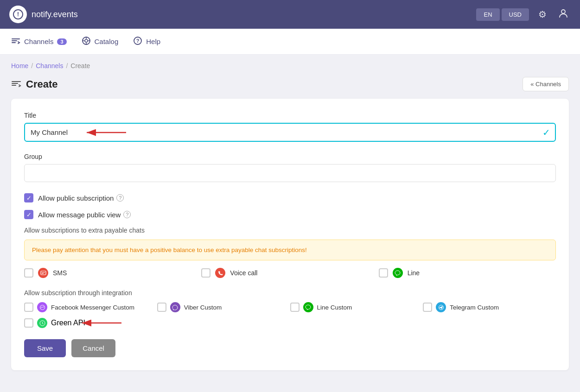 Image resolution: width=580 pixels, height=392 pixels. What do you see at coordinates (441, 307) in the screenshot?
I see `telegram-icon` at bounding box center [441, 307].